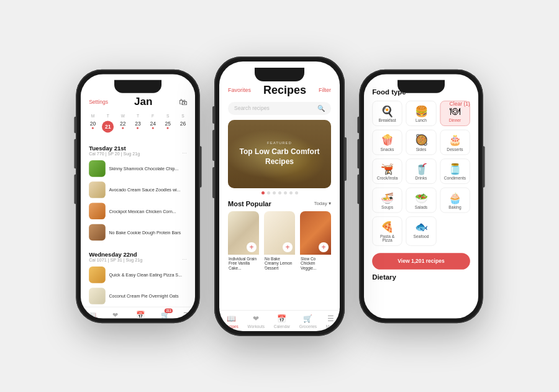 This screenshot has height=392, width=559. What do you see at coordinates (421, 169) in the screenshot?
I see `drinks-icon: 🥤` at bounding box center [421, 169].